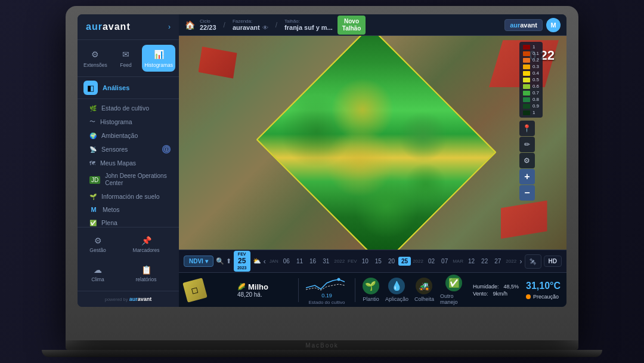 This screenshot has height=363, width=644. Describe the element at coordinates (242, 261) in the screenshot. I see `date-day: 25` at that location.